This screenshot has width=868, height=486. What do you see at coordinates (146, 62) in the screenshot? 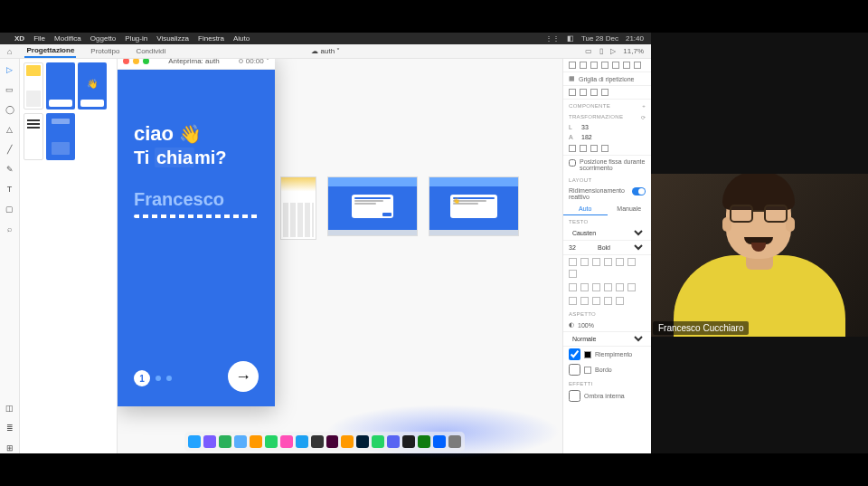
I see `window-zoom-icon` at bounding box center [146, 62].